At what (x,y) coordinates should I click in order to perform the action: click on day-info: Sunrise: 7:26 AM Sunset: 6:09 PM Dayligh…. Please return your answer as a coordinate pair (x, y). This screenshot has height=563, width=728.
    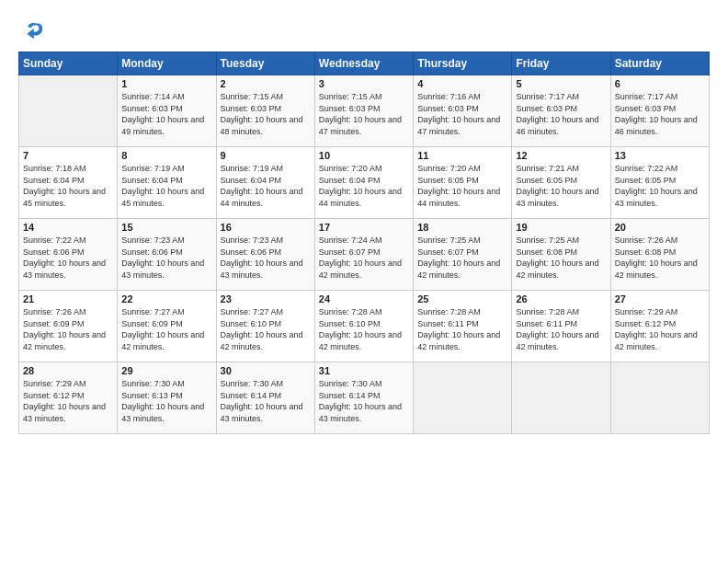
    Looking at the image, I should click on (68, 329).